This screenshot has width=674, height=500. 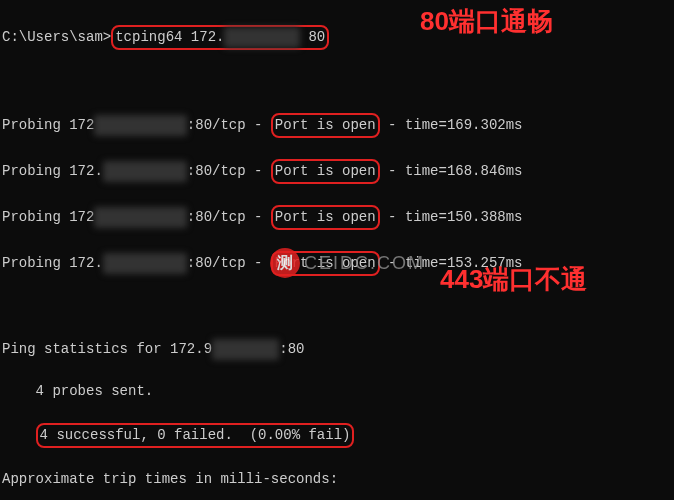 What do you see at coordinates (220, 38) in the screenshot?
I see `highlight-command-1: tcping64 172.XXXXXXXXX 80` at bounding box center [220, 38].